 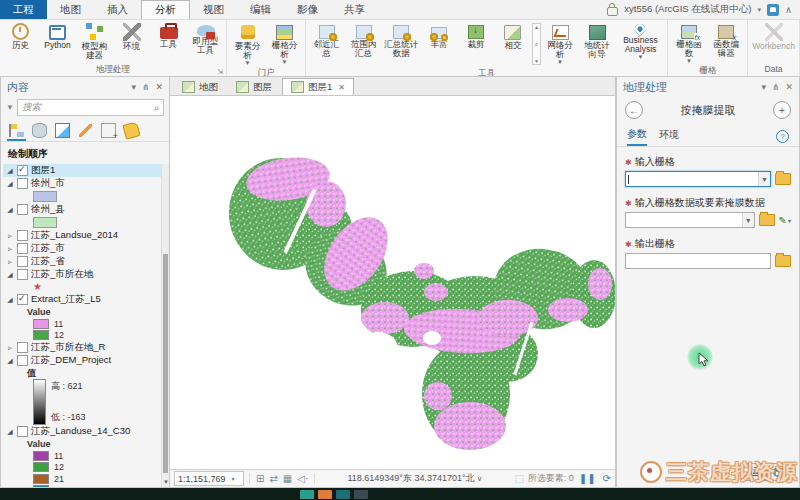 I want to click on input-mask-combobox: ▼, so click(x=690, y=220).